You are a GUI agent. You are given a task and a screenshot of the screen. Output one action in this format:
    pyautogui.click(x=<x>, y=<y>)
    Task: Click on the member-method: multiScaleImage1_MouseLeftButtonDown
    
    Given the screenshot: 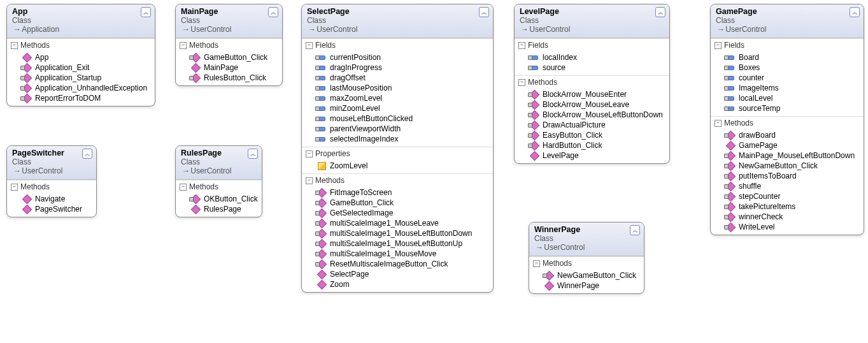 What is the action you would take?
    pyautogui.click(x=397, y=233)
    